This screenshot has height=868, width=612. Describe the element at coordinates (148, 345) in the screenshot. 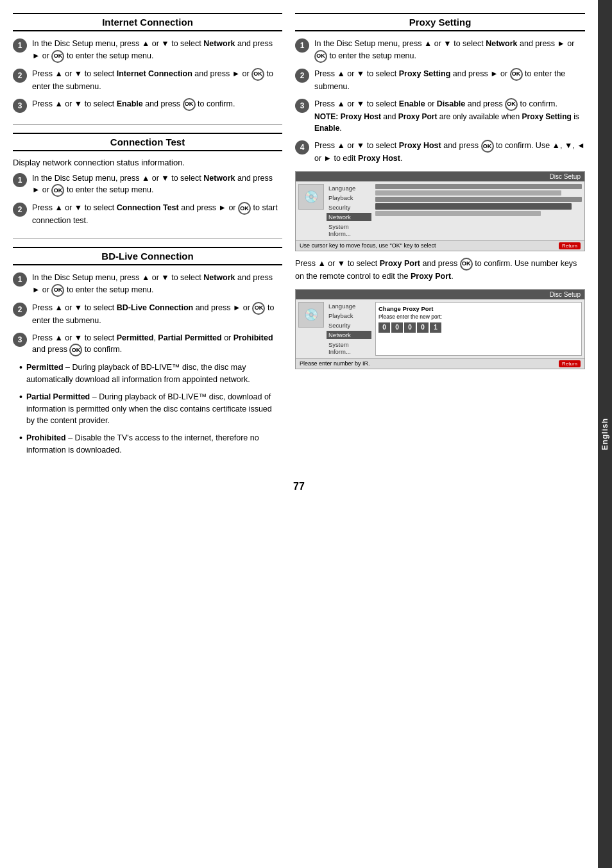

I see `bdlive-step-3: 3 Press ▲ or ▼ to select Permitted, Part…` at that location.